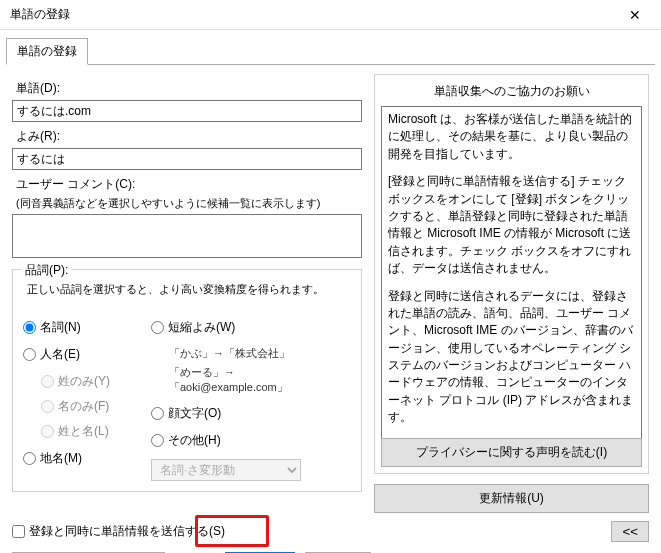 Image resolution: width=661 pixels, height=553 pixels. Describe the element at coordinates (187, 236) in the screenshot. I see `comment-input` at that location.